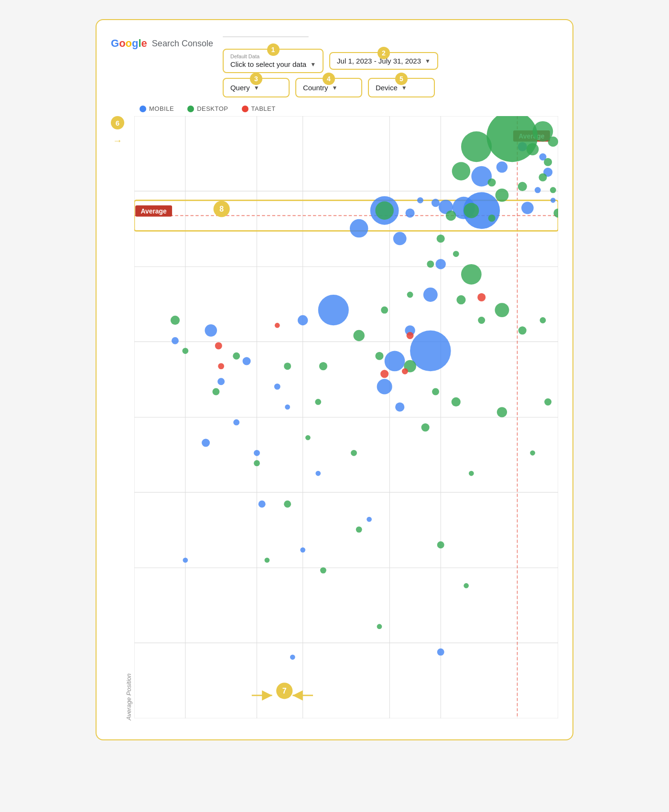 The height and width of the screenshot is (812, 669). Describe the element at coordinates (384, 61) in the screenshot. I see `date-range-dropdown: 2 Jul 1, 2023 - July 31, 2023 ▼` at that location.